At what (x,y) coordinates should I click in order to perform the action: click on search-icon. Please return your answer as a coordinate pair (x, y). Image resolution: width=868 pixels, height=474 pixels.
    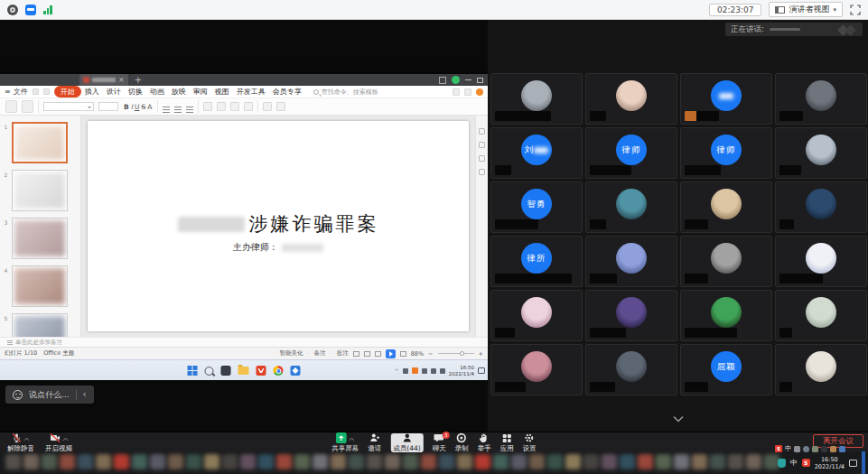
    Looking at the image, I should click on (210, 371).